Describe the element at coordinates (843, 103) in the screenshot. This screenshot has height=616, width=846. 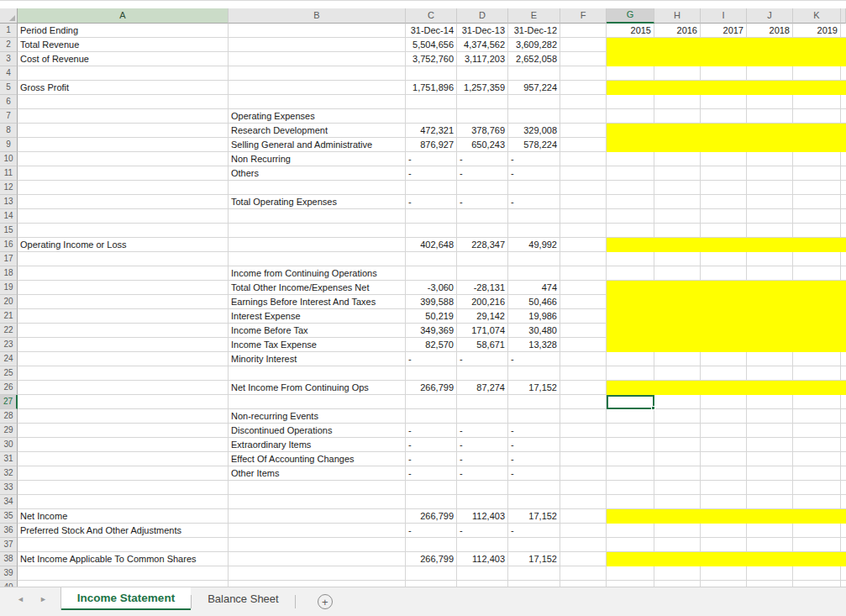
I see `cell-L6` at that location.